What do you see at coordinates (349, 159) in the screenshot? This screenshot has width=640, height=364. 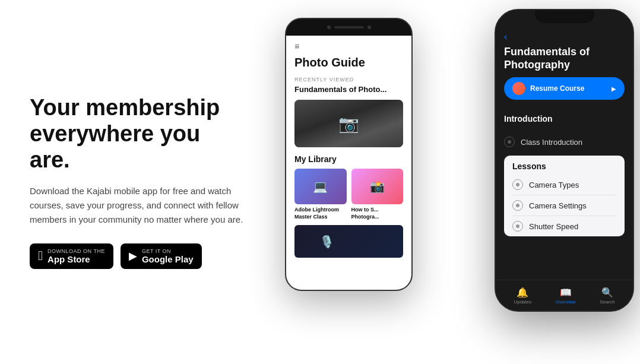 I see `library-title: My Library` at bounding box center [349, 159].